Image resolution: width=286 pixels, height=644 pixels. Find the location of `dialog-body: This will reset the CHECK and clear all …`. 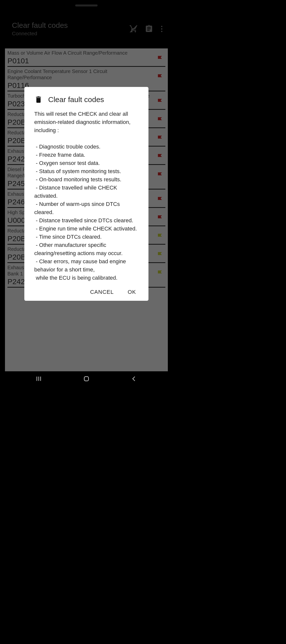

dialog-body: This will reset the CHECK and clear all … is located at coordinates (86, 196).